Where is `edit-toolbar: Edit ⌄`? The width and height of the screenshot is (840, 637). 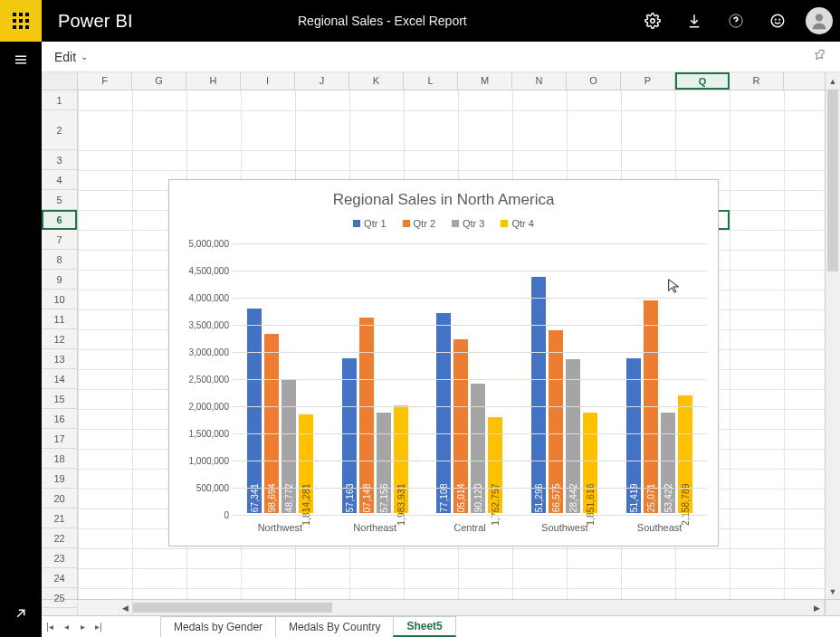
edit-toolbar: Edit ⌄ is located at coordinates (441, 57).